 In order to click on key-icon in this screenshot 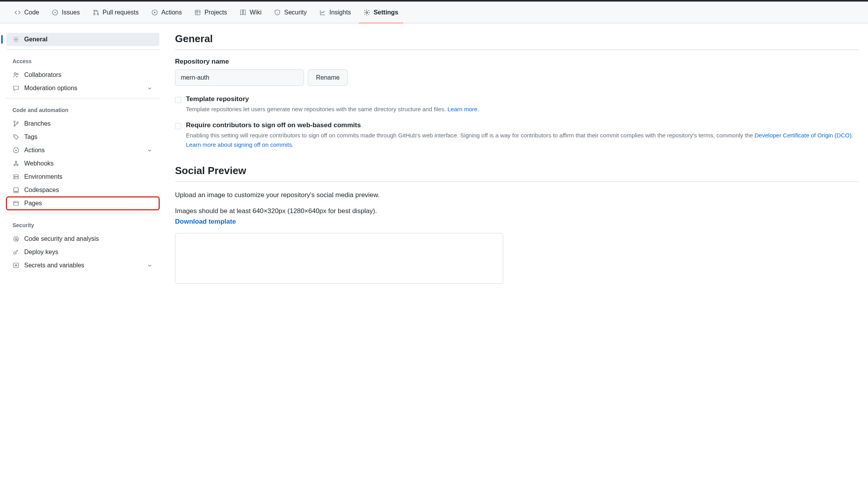, I will do `click(16, 252)`.